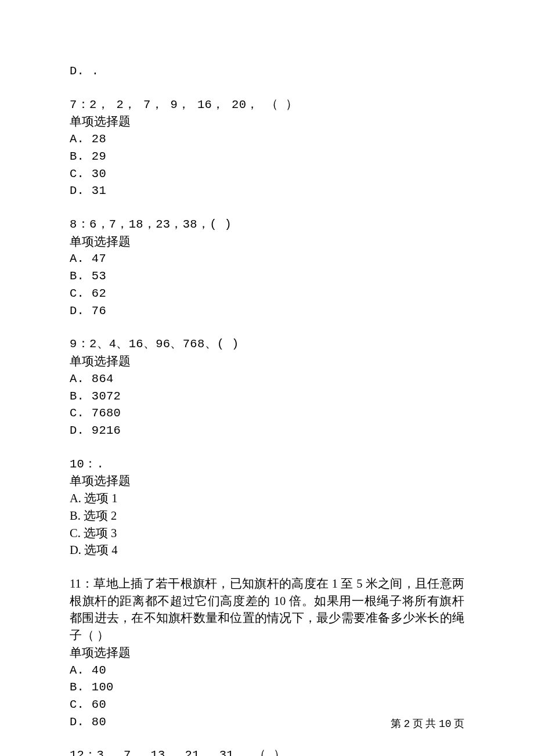 This screenshot has width=534, height=756. What do you see at coordinates (267, 344) in the screenshot?
I see `question-stem: 9：2、4、16、96、768、( )` at bounding box center [267, 344].